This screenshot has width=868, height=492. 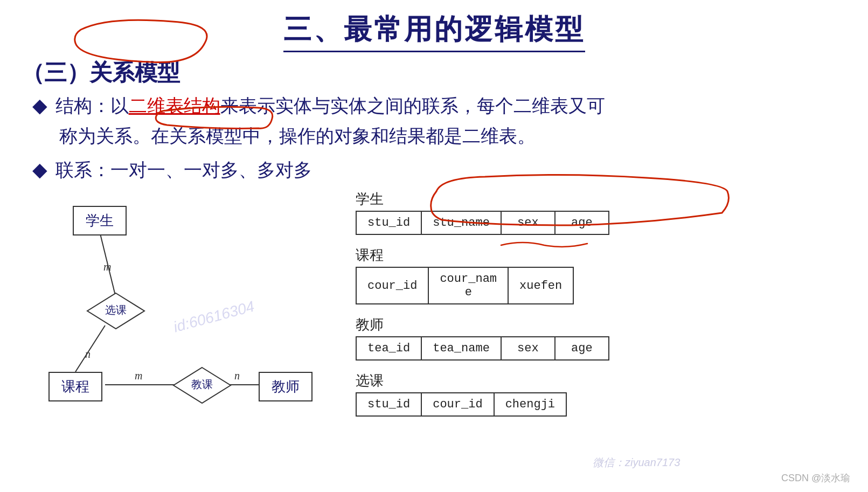 I want to click on table-cell: cour_name, so click(x=468, y=286).